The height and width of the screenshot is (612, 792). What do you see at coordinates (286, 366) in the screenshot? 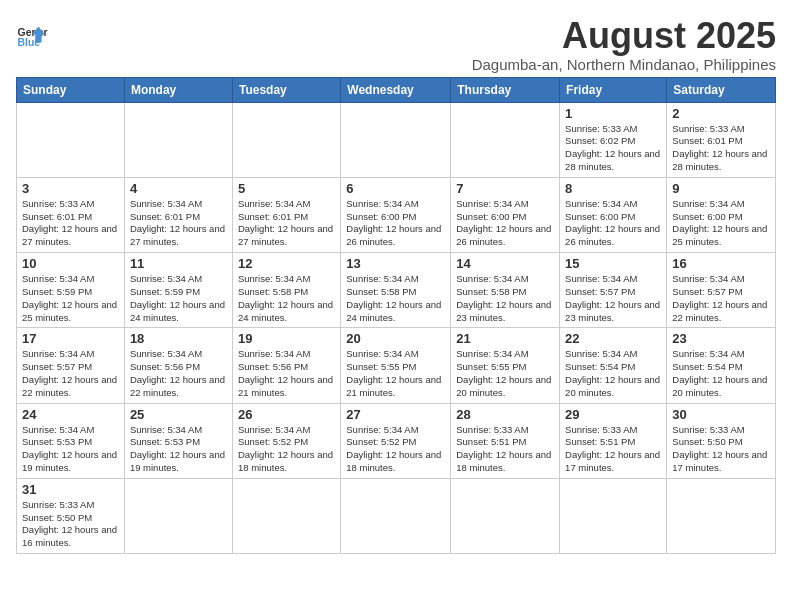
I see `calendar-cell: 19Sunrise: 5:34 AM Sunset: 5:56 PM Dayli…` at bounding box center [286, 366].